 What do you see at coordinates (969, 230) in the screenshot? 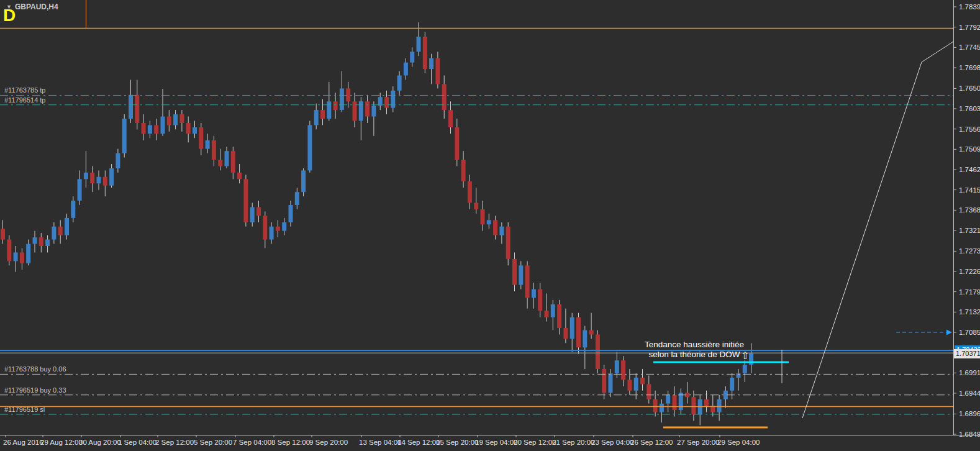
I see `price-tick-label: 1.73210` at bounding box center [969, 230].